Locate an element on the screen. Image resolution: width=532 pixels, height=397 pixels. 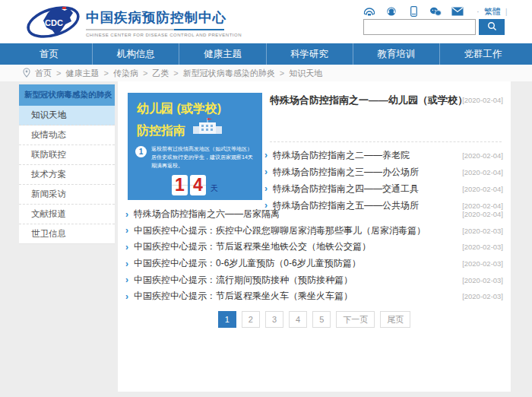
article-link: 特殊场合防控指南之二——养老院 is located at coordinates (365, 155).